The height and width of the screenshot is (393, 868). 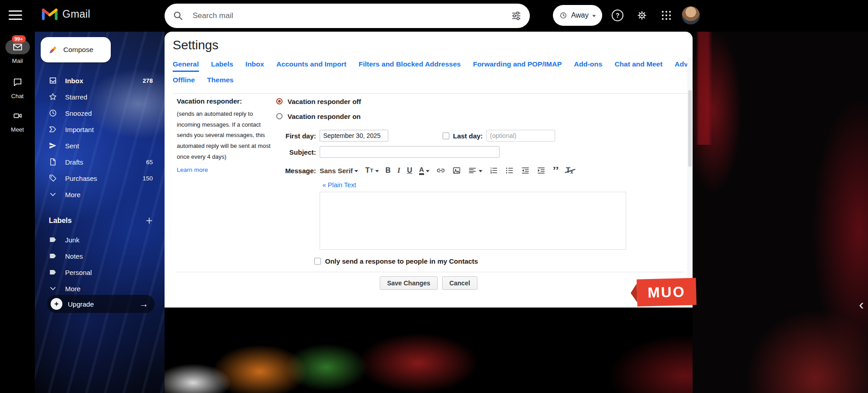 I want to click on sidebar-item-drafts: Drafts 65, so click(x=99, y=162).